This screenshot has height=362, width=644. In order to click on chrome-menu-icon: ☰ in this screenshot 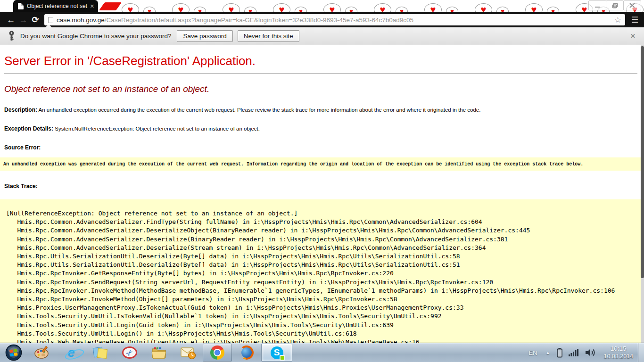, I will do `click(635, 20)`.